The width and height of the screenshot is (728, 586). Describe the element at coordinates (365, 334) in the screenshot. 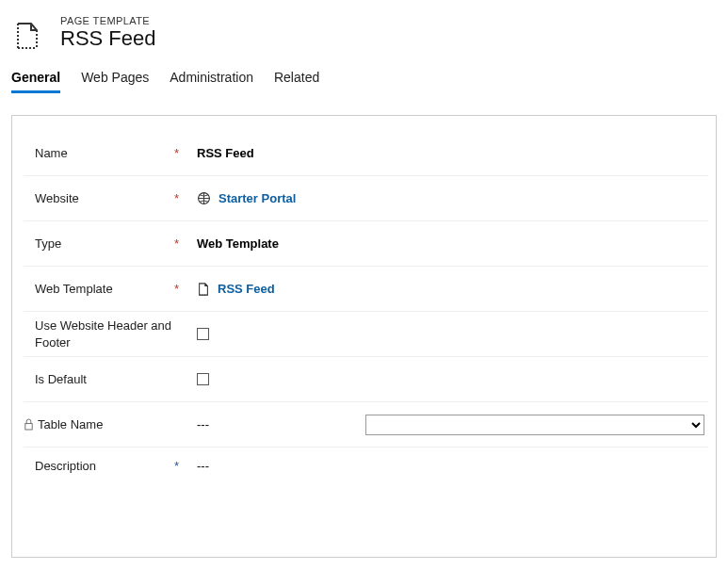

I see `field-use-header-footer: Use Website Header and Footer` at that location.